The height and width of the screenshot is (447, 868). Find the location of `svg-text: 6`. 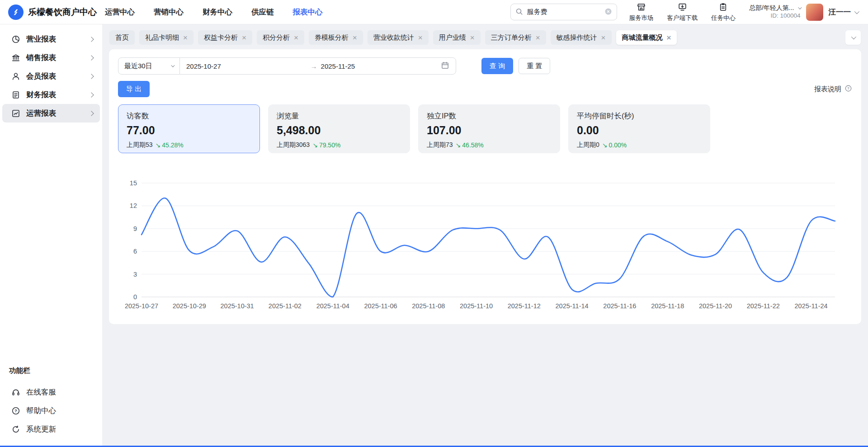

svg-text: 6 is located at coordinates (135, 251).